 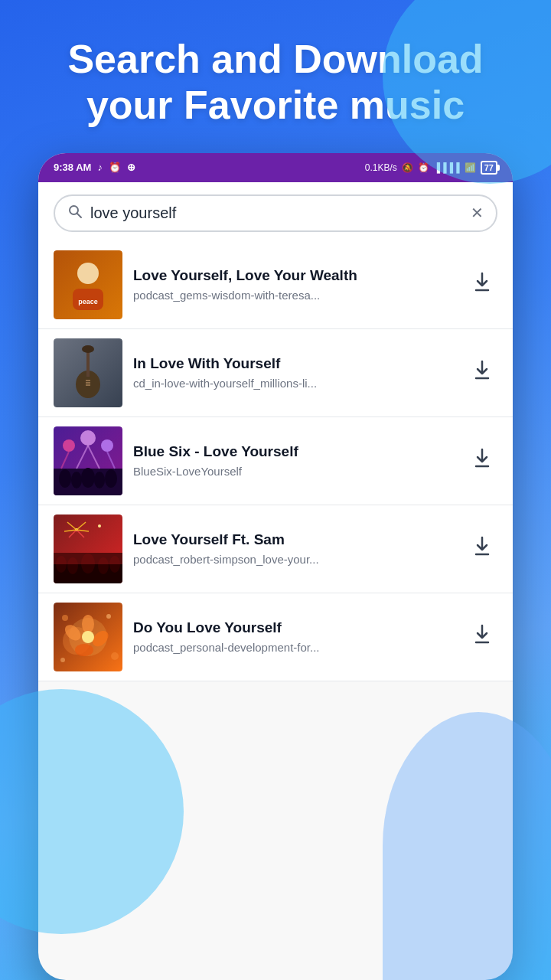 I want to click on search-bar: love yourself ✕, so click(x=276, y=213).